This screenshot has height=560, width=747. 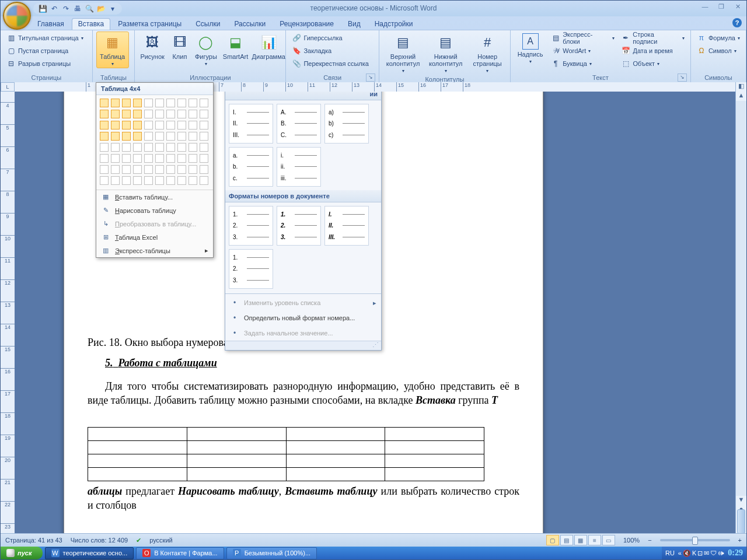 I want to click on tab-addins: Надстройки, so click(x=394, y=24).